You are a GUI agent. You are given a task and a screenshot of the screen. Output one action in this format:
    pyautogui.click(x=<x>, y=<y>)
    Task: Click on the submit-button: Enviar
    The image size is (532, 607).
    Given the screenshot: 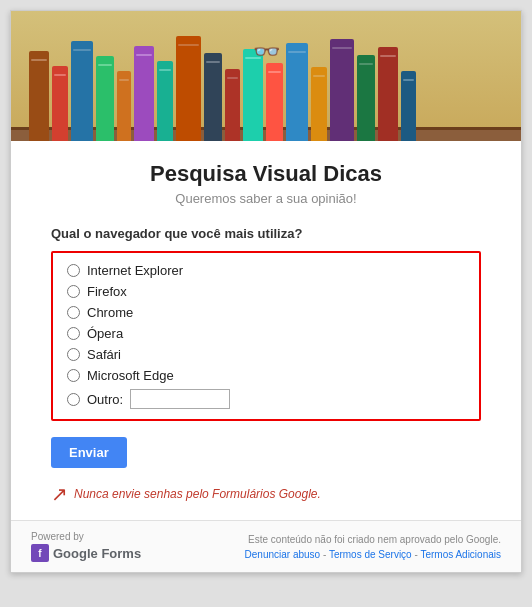 What is the action you would take?
    pyautogui.click(x=89, y=452)
    